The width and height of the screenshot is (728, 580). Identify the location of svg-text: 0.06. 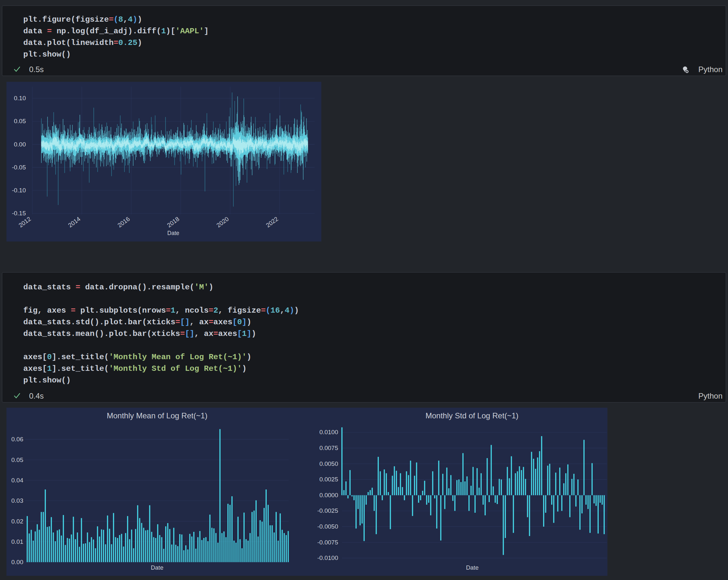
(18, 439).